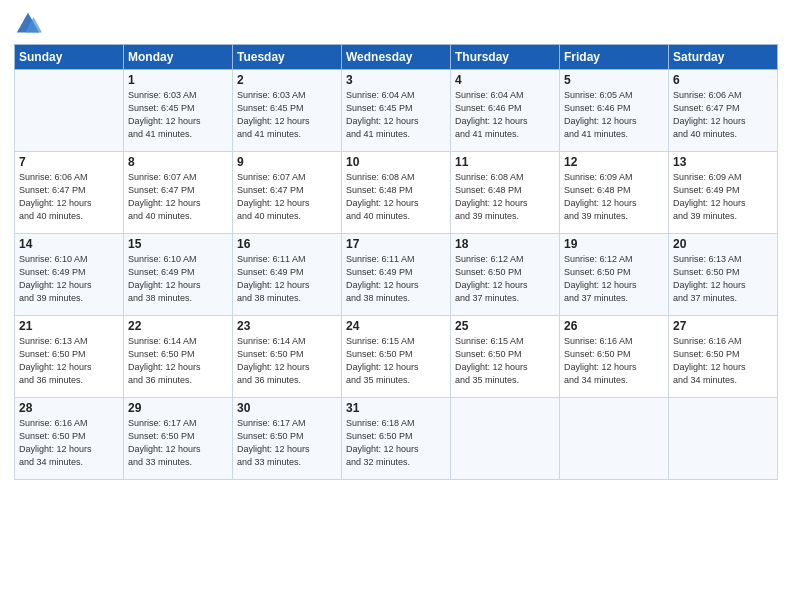  Describe the element at coordinates (724, 275) in the screenshot. I see `calendar-cell: 20Sunrise: 6:13 AMSunset: 6:50 PMDayligh…` at that location.